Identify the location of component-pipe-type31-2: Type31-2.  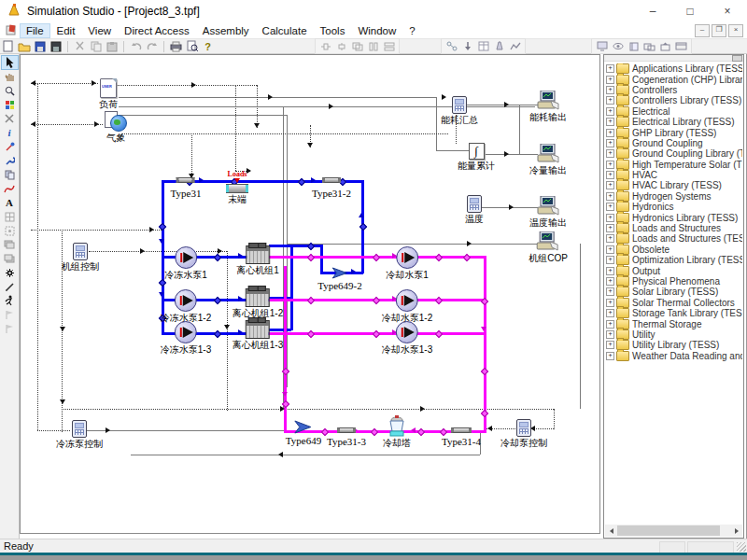
(331, 189).